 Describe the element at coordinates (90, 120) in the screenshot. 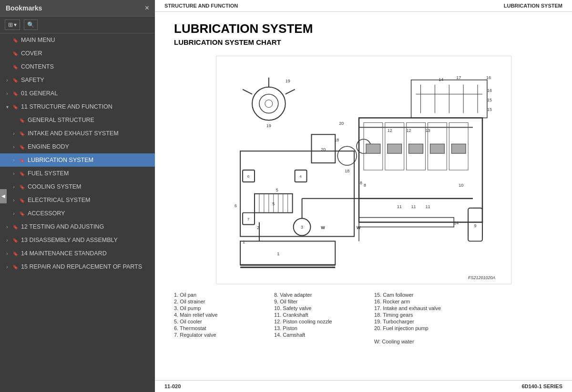

I see `bookmark-label: GENERAL STRUCTURE` at that location.